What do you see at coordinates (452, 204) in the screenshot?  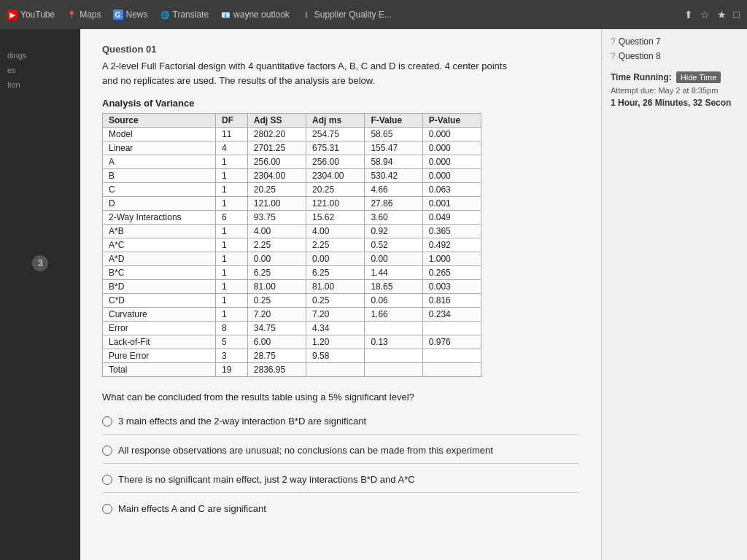 I see `table-cell: 0.001` at bounding box center [452, 204].